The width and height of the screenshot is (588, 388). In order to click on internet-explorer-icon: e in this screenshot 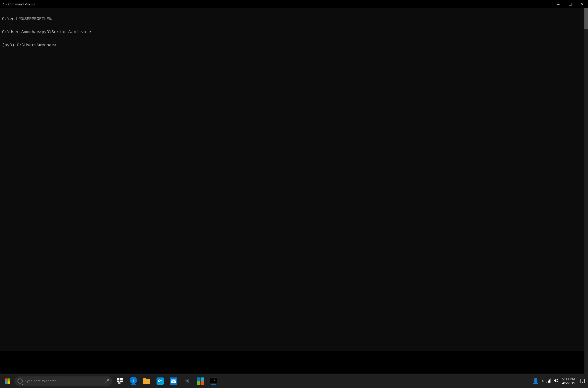, I will do `click(133, 380)`.